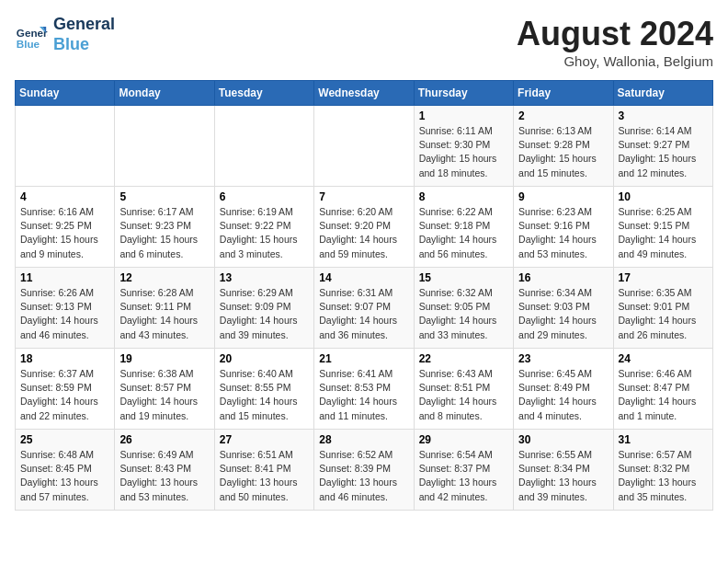 The image size is (728, 563). What do you see at coordinates (364, 477) in the screenshot?
I see `day-info: Sunrise: 6:52 AM Sunset: 8:39 PM Dayligh…` at bounding box center [364, 477].